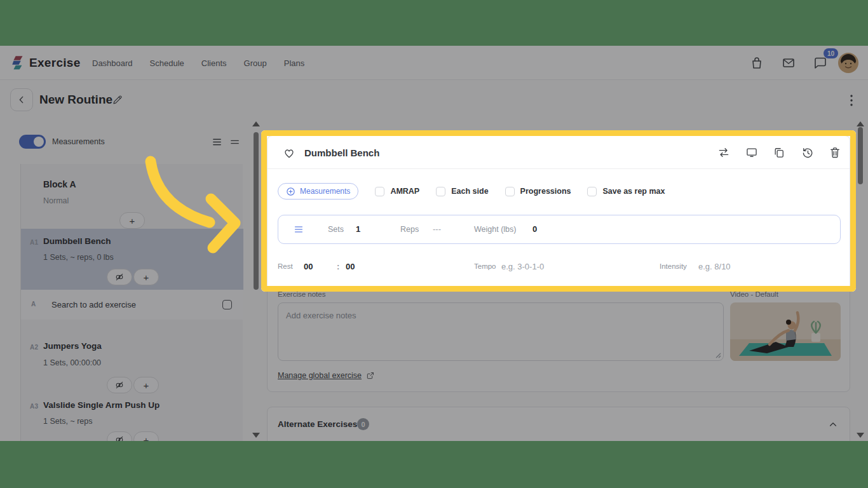  I want to click on drag-handle-icon, so click(299, 229).